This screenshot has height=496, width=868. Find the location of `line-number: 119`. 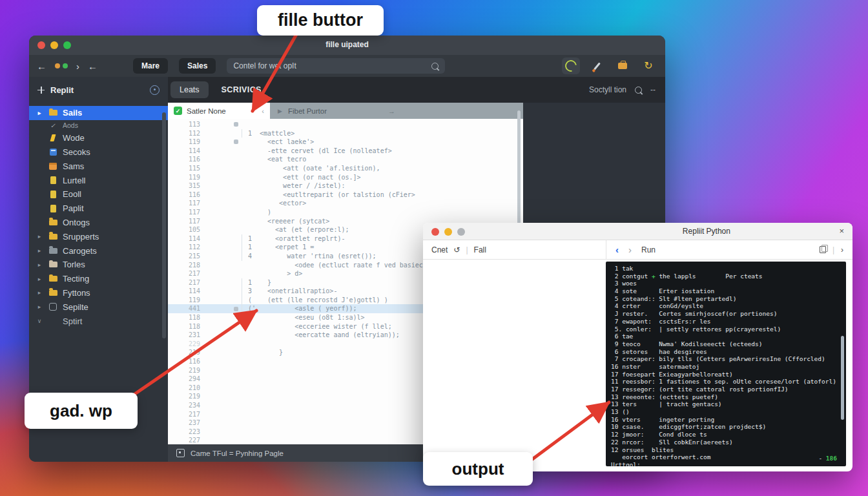

line-number: 119 is located at coordinates (186, 178).